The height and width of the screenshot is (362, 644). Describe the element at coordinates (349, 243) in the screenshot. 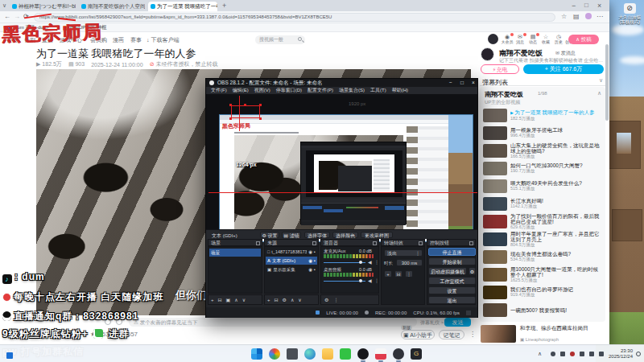

I see `mixer-dock-header: 混音器` at that location.